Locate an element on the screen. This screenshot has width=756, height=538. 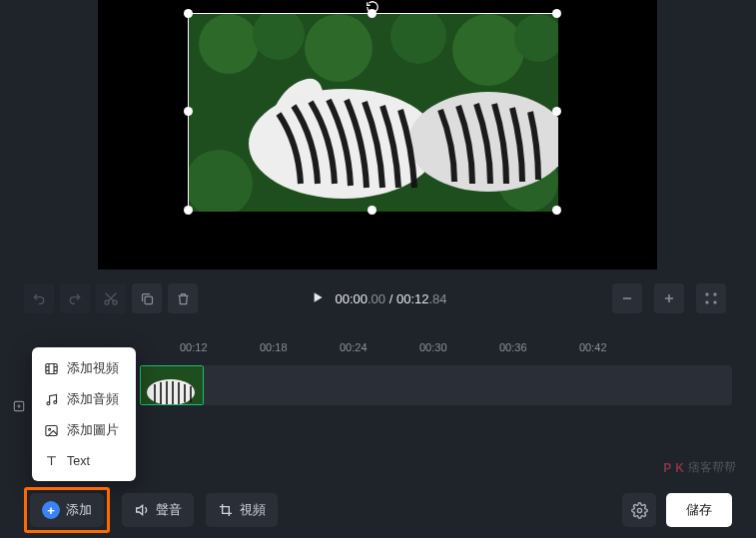
image-icon is located at coordinates (52, 431).